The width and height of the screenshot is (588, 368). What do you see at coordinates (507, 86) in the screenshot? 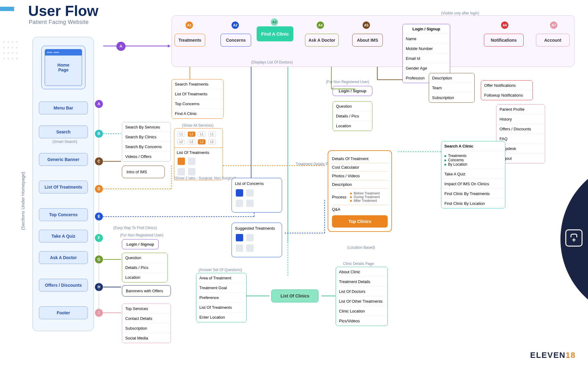
I see `list-item: Offer Notifications` at bounding box center [507, 86].